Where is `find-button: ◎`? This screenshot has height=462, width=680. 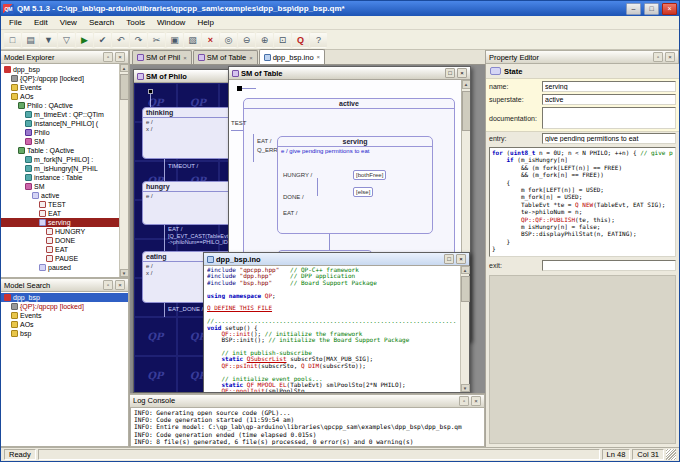 find-button: ◎ is located at coordinates (228, 40).